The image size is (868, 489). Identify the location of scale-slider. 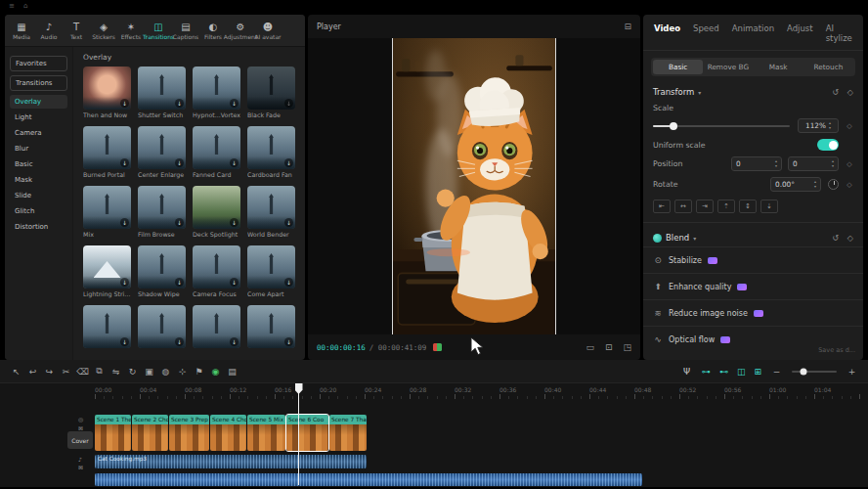
(721, 126).